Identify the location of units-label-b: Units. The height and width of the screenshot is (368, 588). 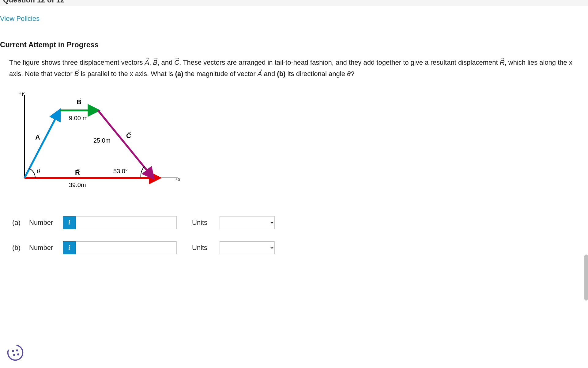
(200, 248).